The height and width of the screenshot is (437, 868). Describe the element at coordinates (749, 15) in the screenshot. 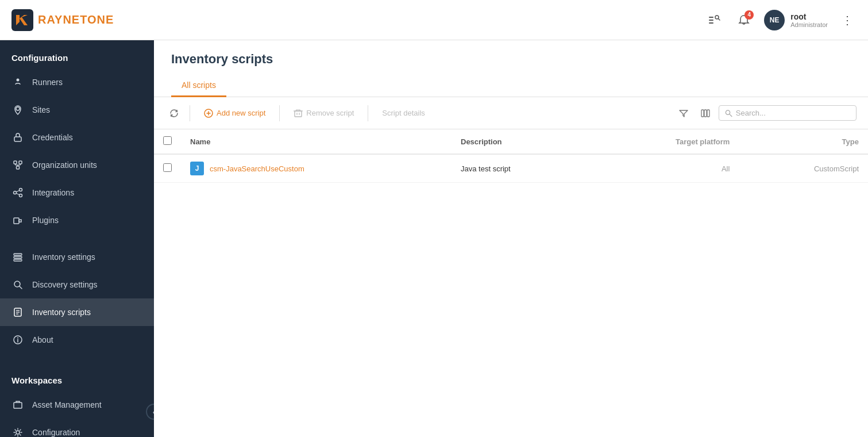

I see `notification-badge: 4` at that location.